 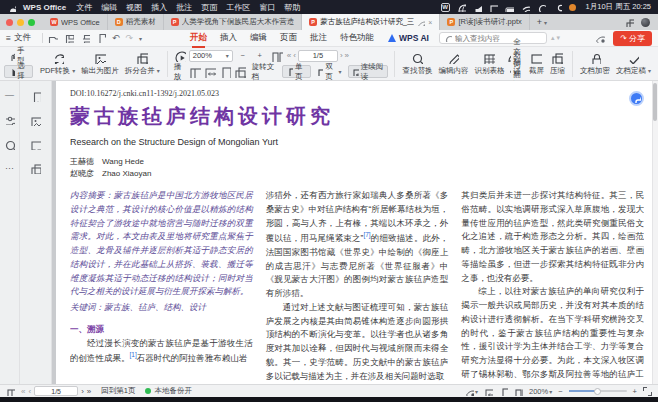 I want to click on ribbon-tab-edit: 编辑, so click(x=258, y=38).